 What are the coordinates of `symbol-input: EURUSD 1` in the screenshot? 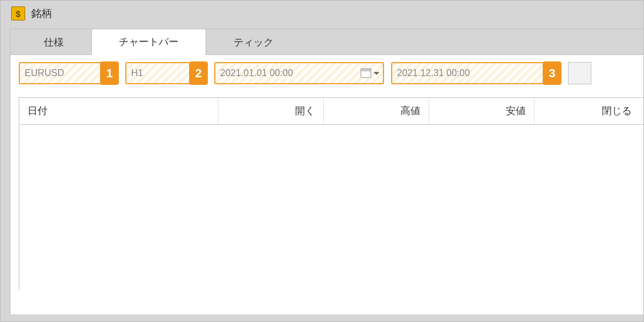 It's located at (68, 73).